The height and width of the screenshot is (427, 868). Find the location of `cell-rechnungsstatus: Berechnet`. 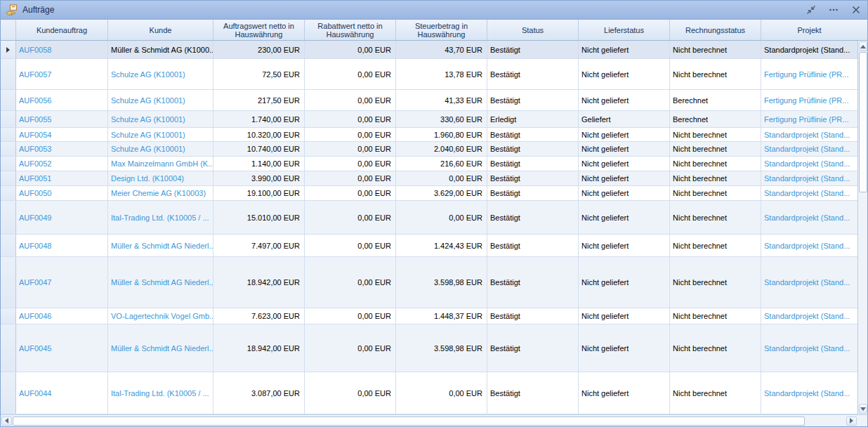

cell-rechnungsstatus: Berechnet is located at coordinates (716, 100).